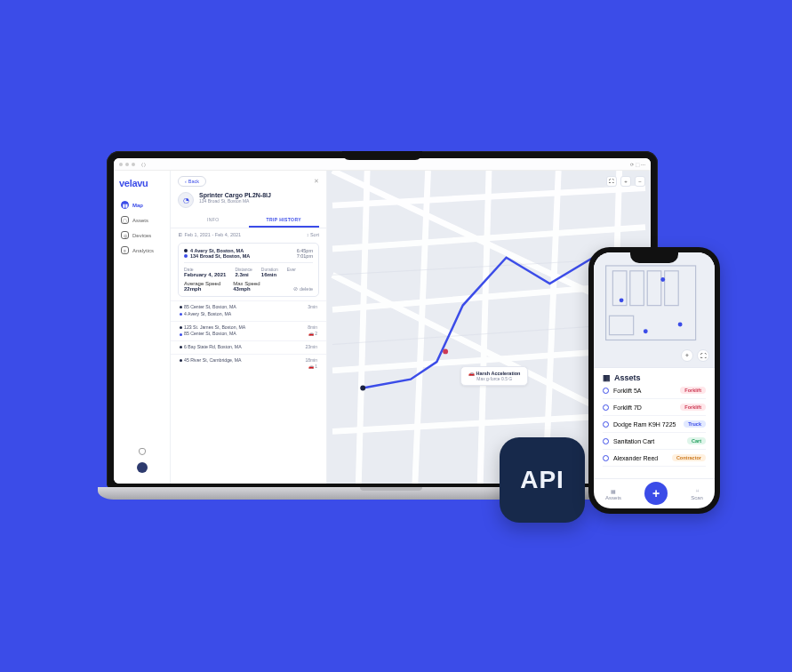 The image size is (792, 672). Describe the element at coordinates (142, 468) in the screenshot. I see `avatar` at that location.